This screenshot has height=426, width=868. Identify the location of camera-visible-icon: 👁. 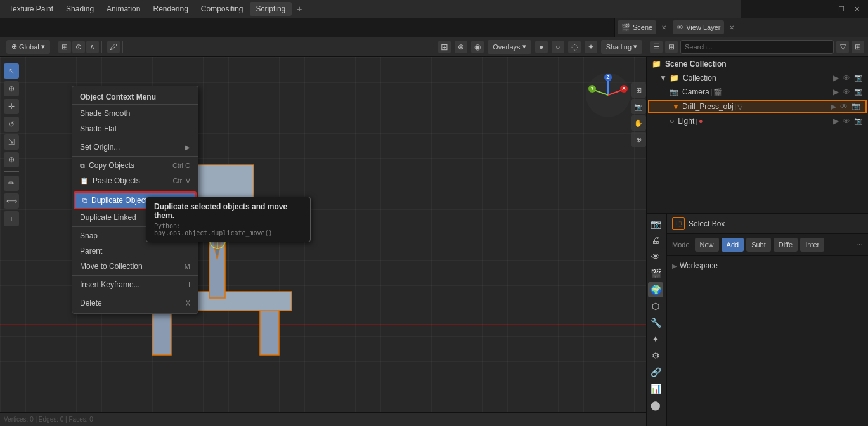
(846, 92).